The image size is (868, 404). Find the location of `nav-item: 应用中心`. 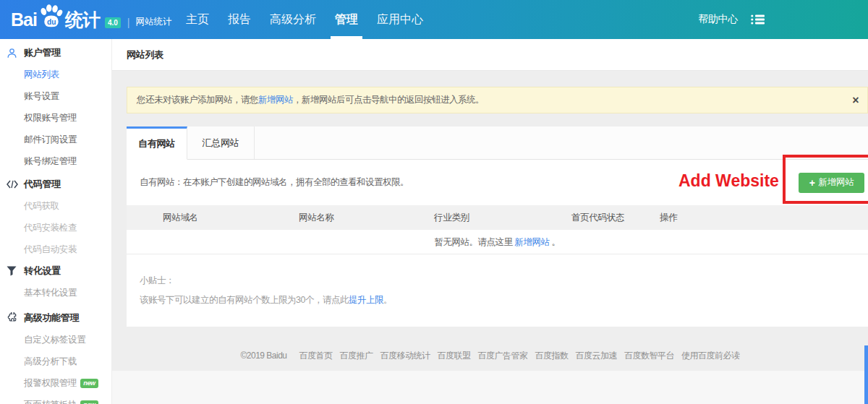

nav-item: 应用中心 is located at coordinates (400, 20).